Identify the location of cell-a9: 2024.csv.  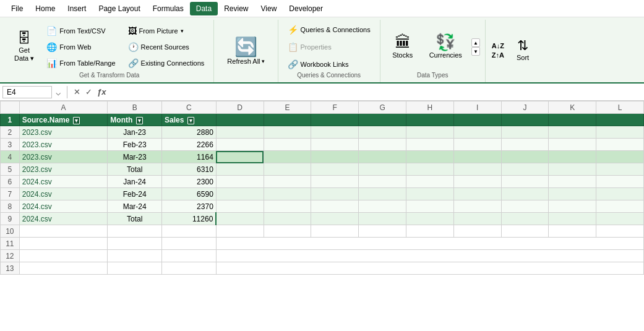
(63, 219).